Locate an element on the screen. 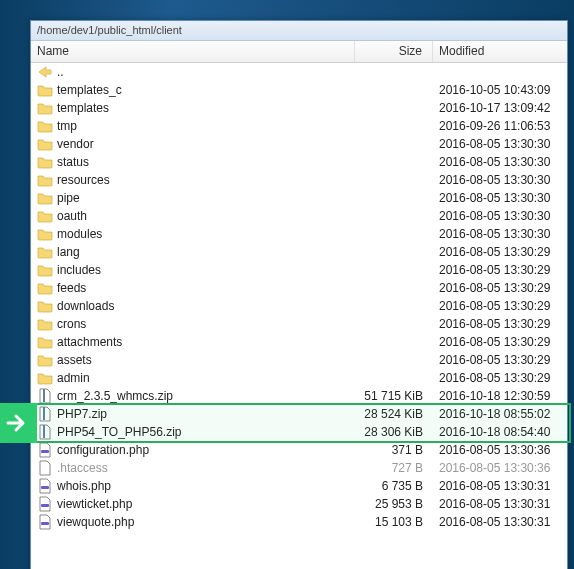 The width and height of the screenshot is (574, 569). folder-row: modules2016-08-05 13:30:30 is located at coordinates (299, 234).